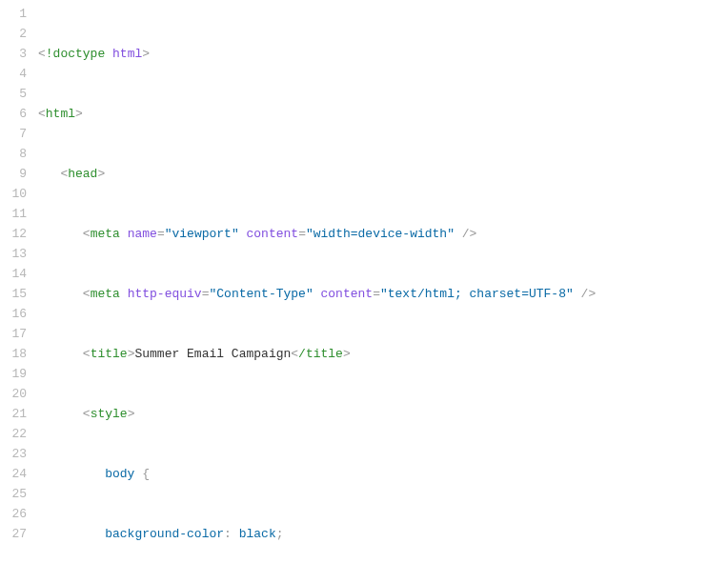 The width and height of the screenshot is (728, 563). What do you see at coordinates (383, 354) in the screenshot?
I see `code-line: <title>Summer Email Campaign</title>` at bounding box center [383, 354].